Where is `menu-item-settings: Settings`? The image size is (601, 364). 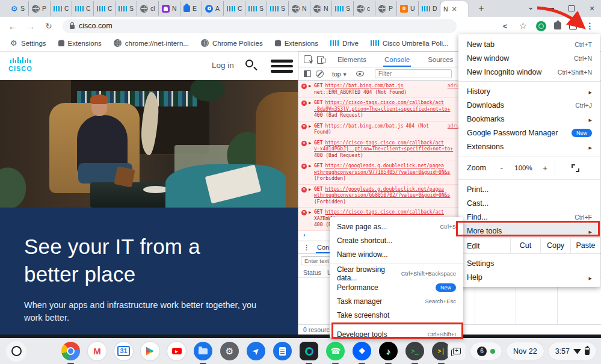 menu-item-settings: Settings is located at coordinates (529, 264).